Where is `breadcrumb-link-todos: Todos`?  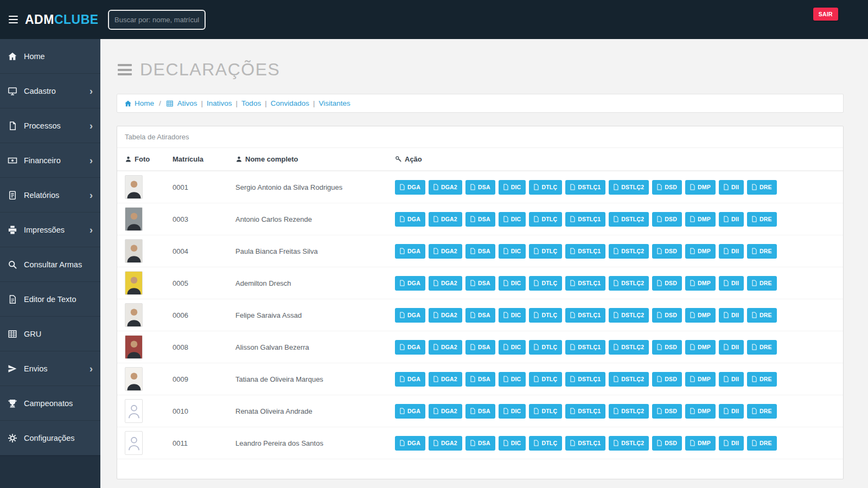 breadcrumb-link-todos: Todos is located at coordinates (251, 103).